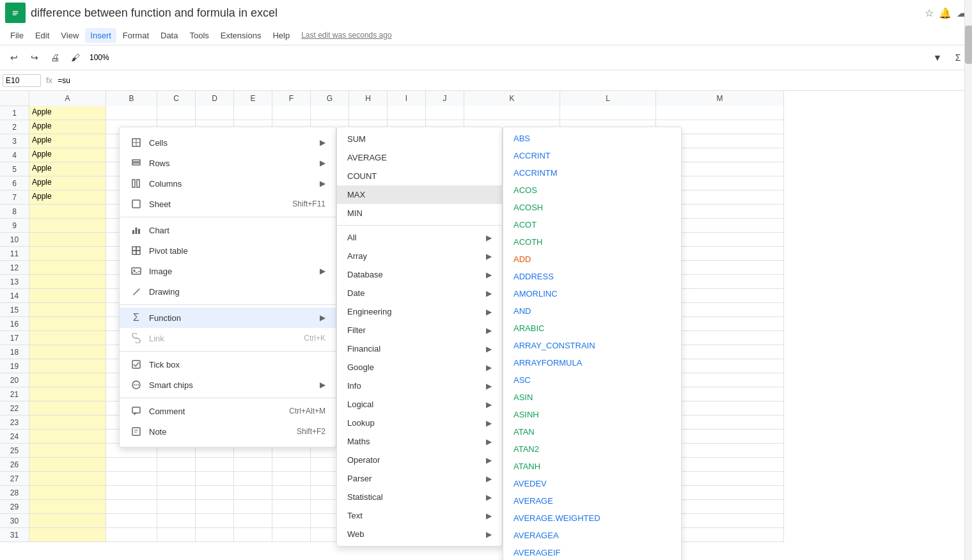  Describe the element at coordinates (592, 138) in the screenshot. I see `fn-abs: ABS` at that location.